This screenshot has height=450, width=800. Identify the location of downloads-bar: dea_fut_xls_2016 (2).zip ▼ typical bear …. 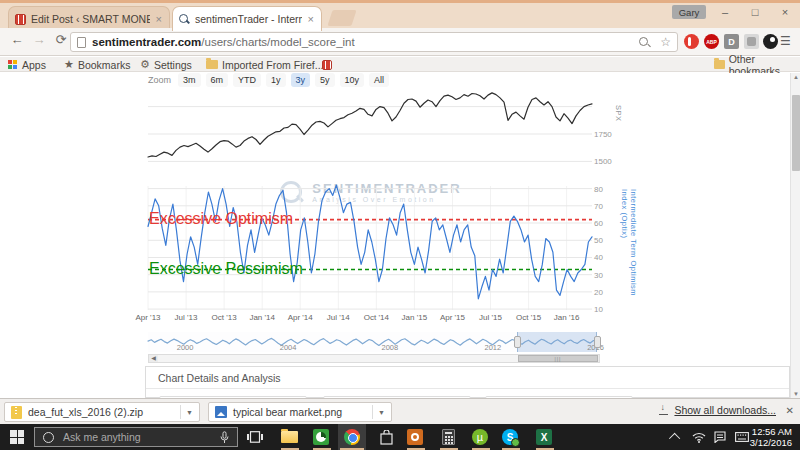
(400, 411).